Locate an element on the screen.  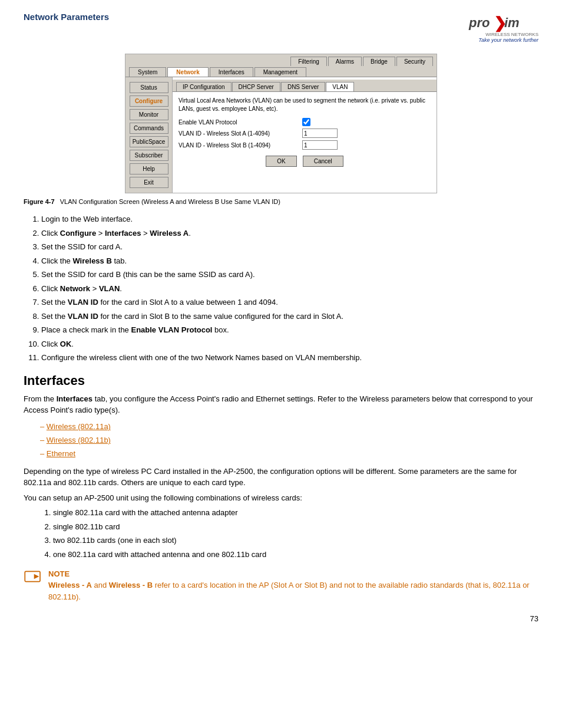
tab-management: Management is located at coordinates (280, 72).